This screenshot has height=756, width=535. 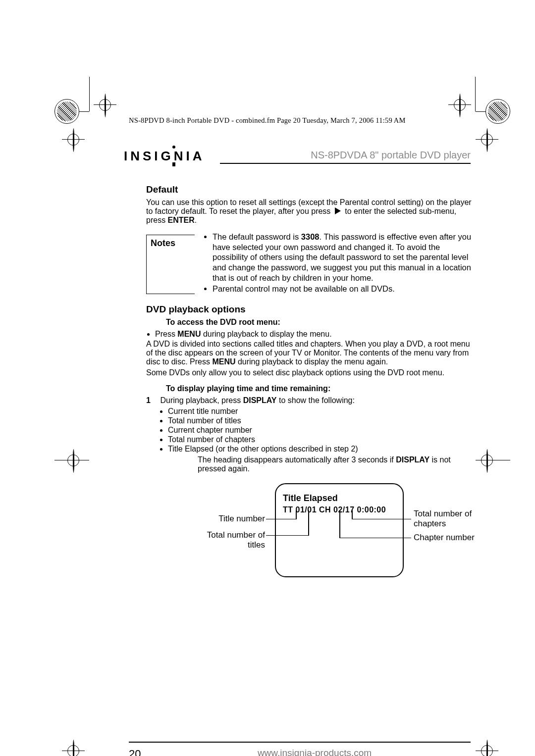 What do you see at coordinates (448, 538) in the screenshot?
I see `label-chapter-number: Chapter number` at bounding box center [448, 538].